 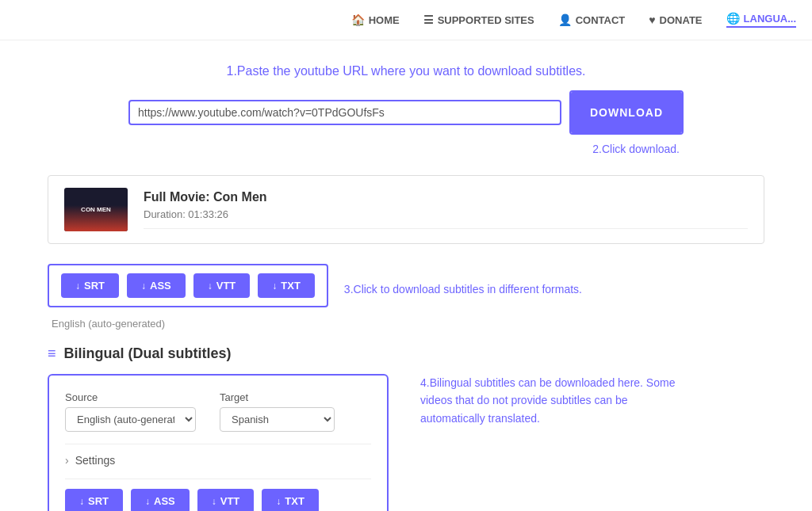 I want to click on step1-label: 1.Paste the youtube URL where you want t…, so click(x=406, y=71).